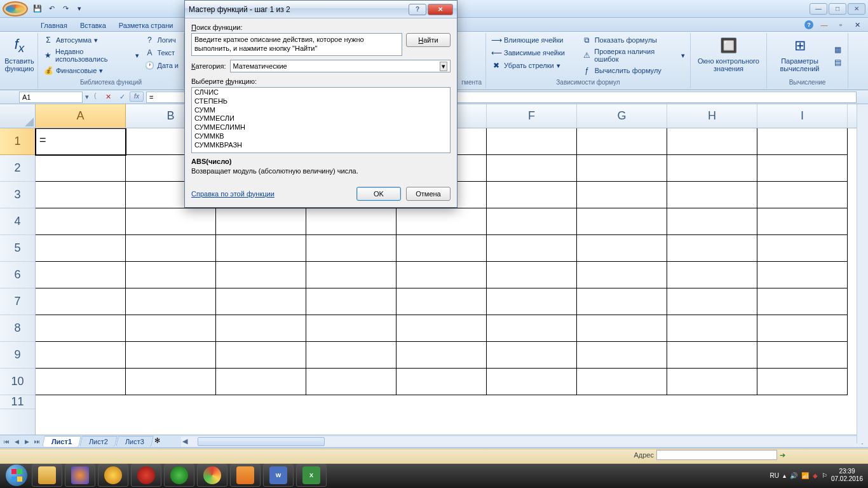  I want to click on row-header-2: 2, so click(18, 168).